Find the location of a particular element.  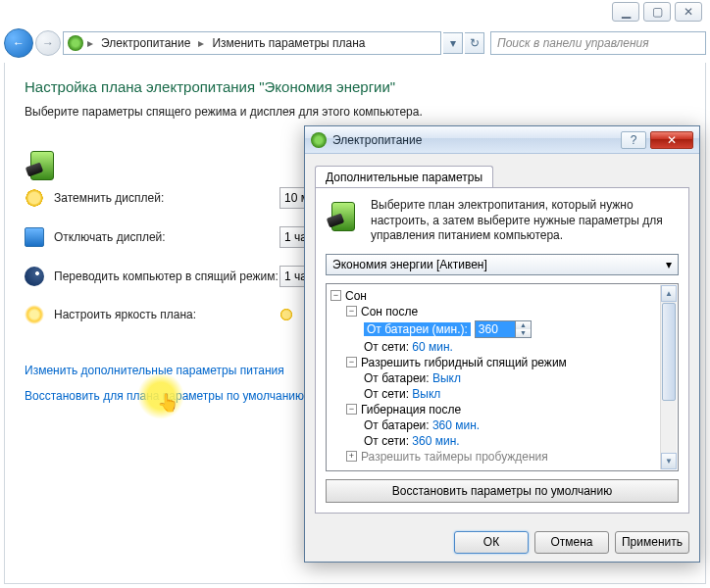

refresh-button: ↻ is located at coordinates (475, 43).